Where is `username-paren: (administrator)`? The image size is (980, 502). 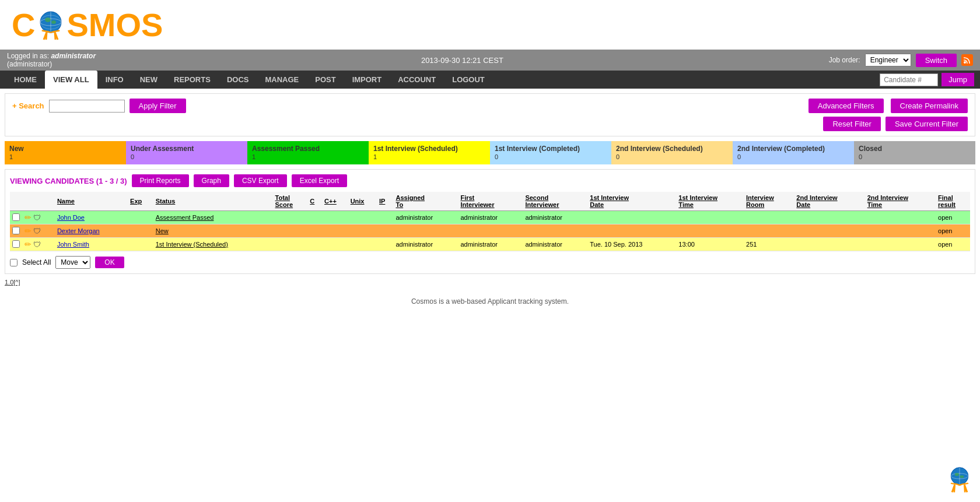
username-paren: (administrator) is located at coordinates (29, 64).